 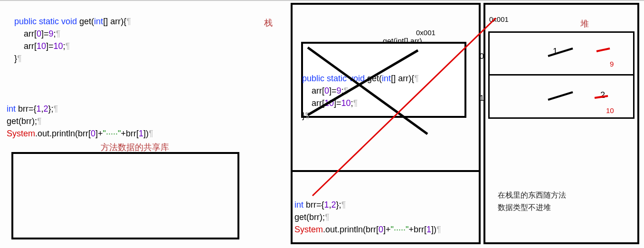 What do you see at coordinates (585, 24) in the screenshot?
I see `label-heap: 堆` at bounding box center [585, 24].